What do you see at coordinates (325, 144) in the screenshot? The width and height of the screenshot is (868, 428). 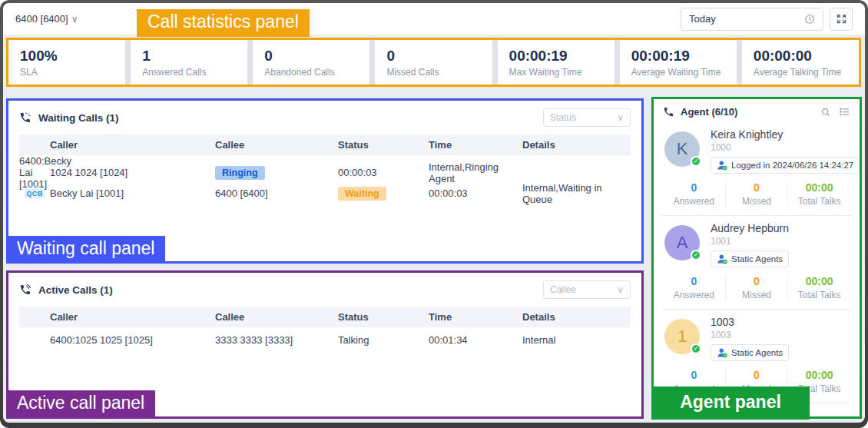 I see `waiting-table-header: Caller Callee Status Time Details` at bounding box center [325, 144].